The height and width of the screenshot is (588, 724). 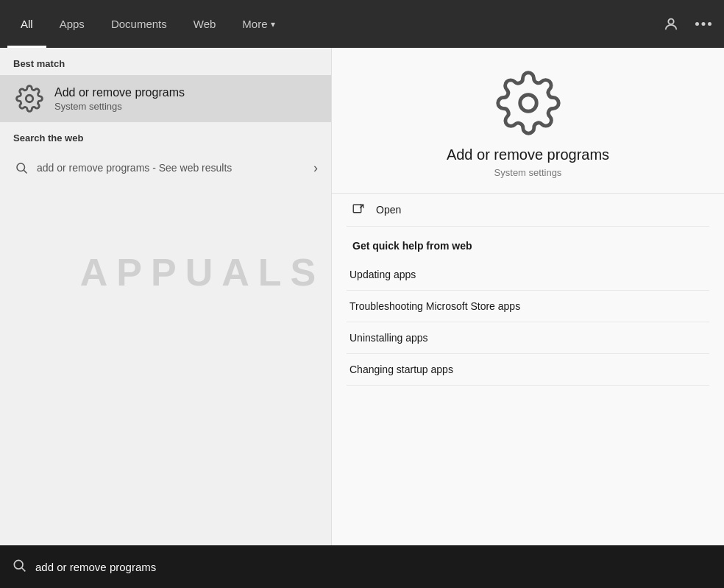 What do you see at coordinates (528, 121) in the screenshot?
I see `right-header: Add or remove programs System settings` at bounding box center [528, 121].